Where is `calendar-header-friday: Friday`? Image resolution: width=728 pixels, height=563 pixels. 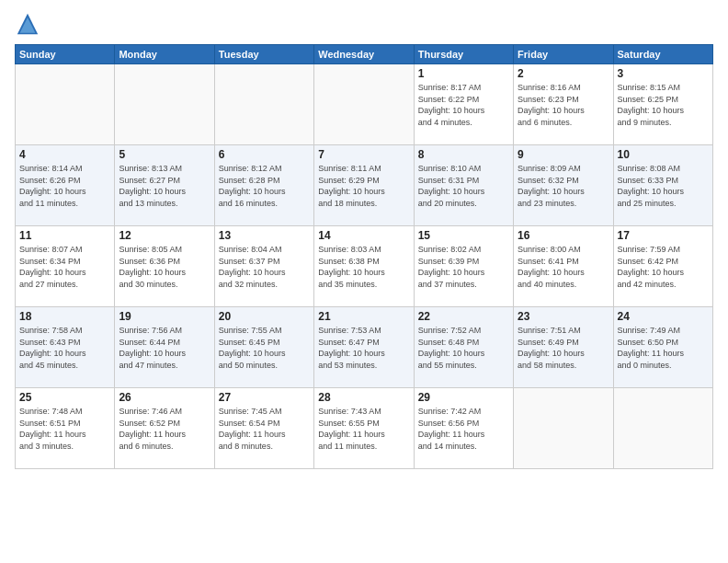 calendar-header-friday: Friday is located at coordinates (563, 55).